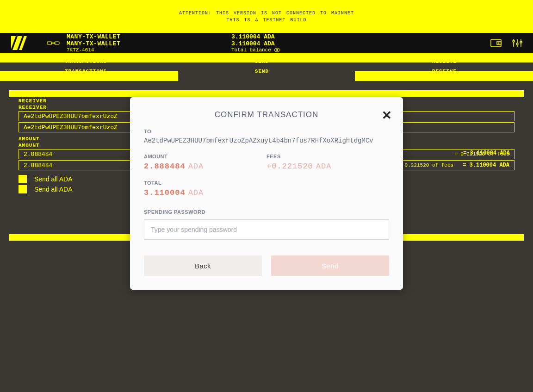 This screenshot has width=533, height=392. I want to click on total-value: 3.110004ADA, so click(266, 193).